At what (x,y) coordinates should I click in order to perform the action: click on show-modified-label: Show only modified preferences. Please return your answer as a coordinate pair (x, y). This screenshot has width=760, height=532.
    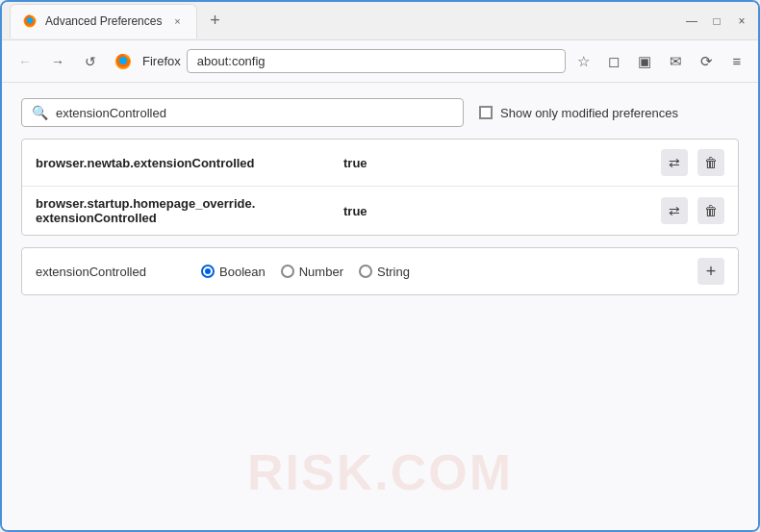
    Looking at the image, I should click on (589, 114).